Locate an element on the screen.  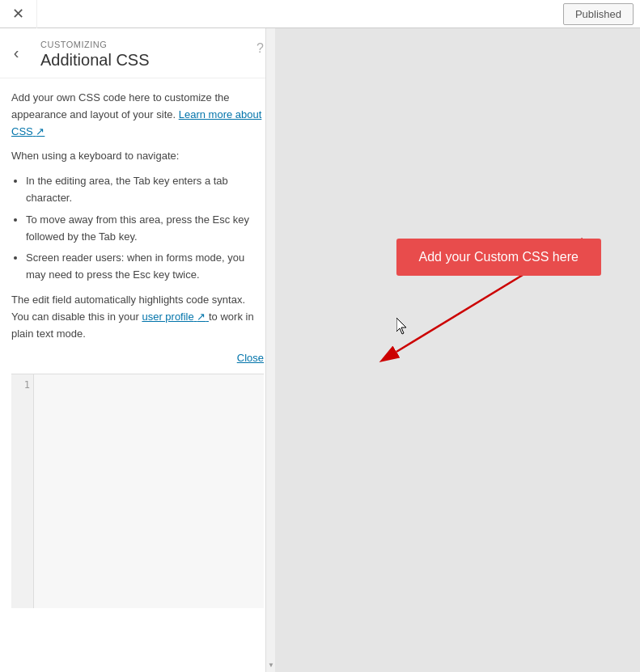
bullet-3: Screen reader users: when in forms mode,… is located at coordinates (145, 267).